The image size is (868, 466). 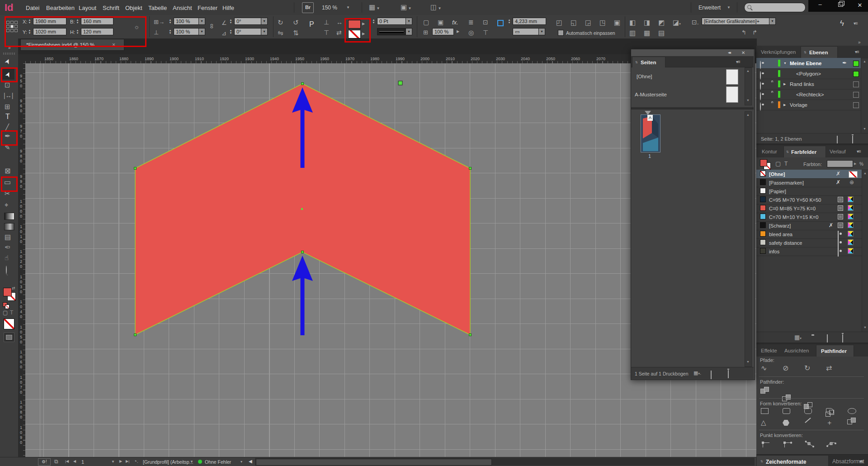 I want to click on distribute-h-icon: ↔, so click(x=340, y=22).